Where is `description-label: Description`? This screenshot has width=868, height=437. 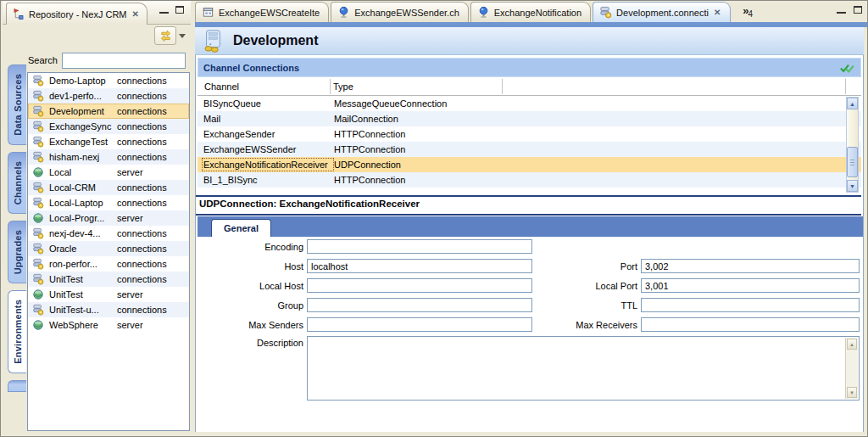 description-label: Description is located at coordinates (251, 343).